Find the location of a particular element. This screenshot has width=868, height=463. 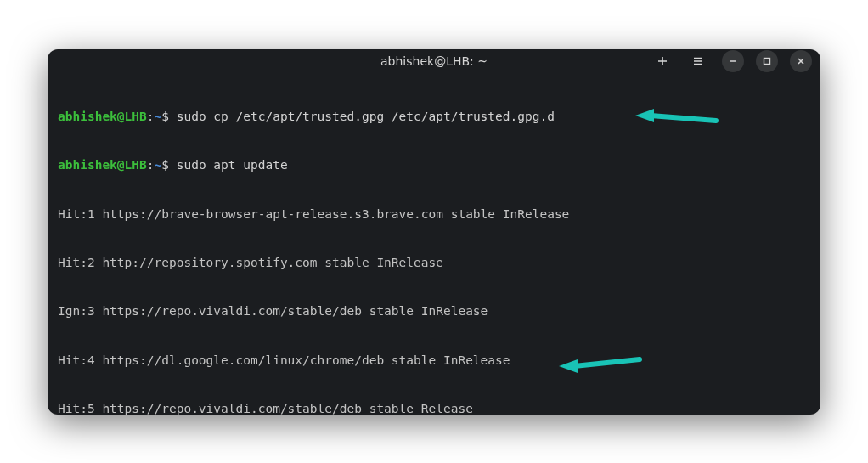

maximize-button is located at coordinates (767, 61).